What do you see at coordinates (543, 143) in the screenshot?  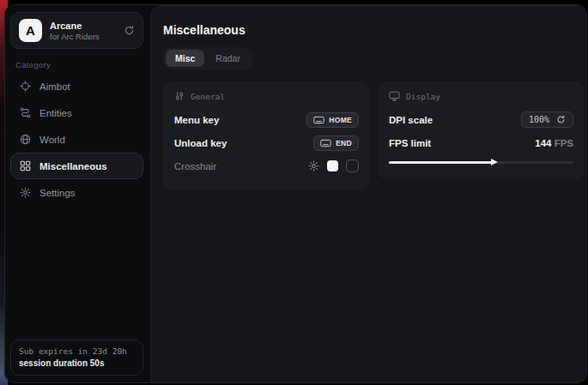 I see `fps-number: 144` at bounding box center [543, 143].